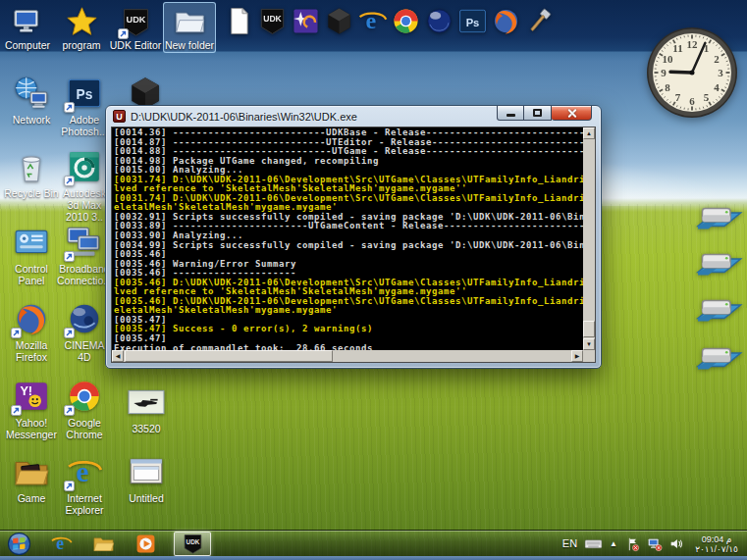  What do you see at coordinates (81, 27) in the screenshot?
I see `desktop-icon-program: program` at bounding box center [81, 27].